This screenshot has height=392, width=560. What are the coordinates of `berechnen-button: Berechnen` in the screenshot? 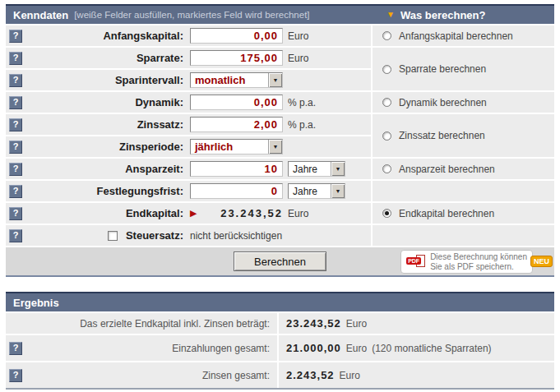 It's located at (280, 261).